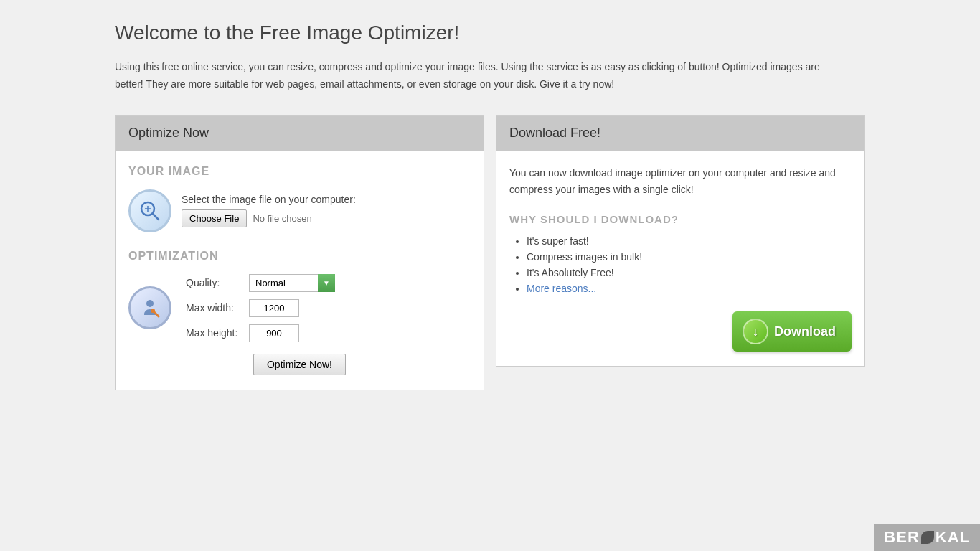 This screenshot has height=551, width=980. I want to click on optimize-btn-row: Optimize Now!, so click(300, 364).